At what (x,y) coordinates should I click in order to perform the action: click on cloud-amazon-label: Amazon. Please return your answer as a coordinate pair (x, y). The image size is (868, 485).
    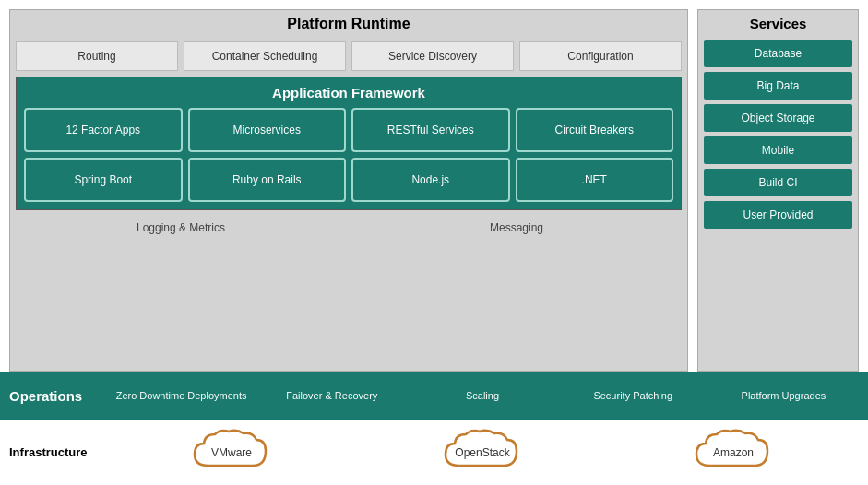
    Looking at the image, I should click on (733, 453).